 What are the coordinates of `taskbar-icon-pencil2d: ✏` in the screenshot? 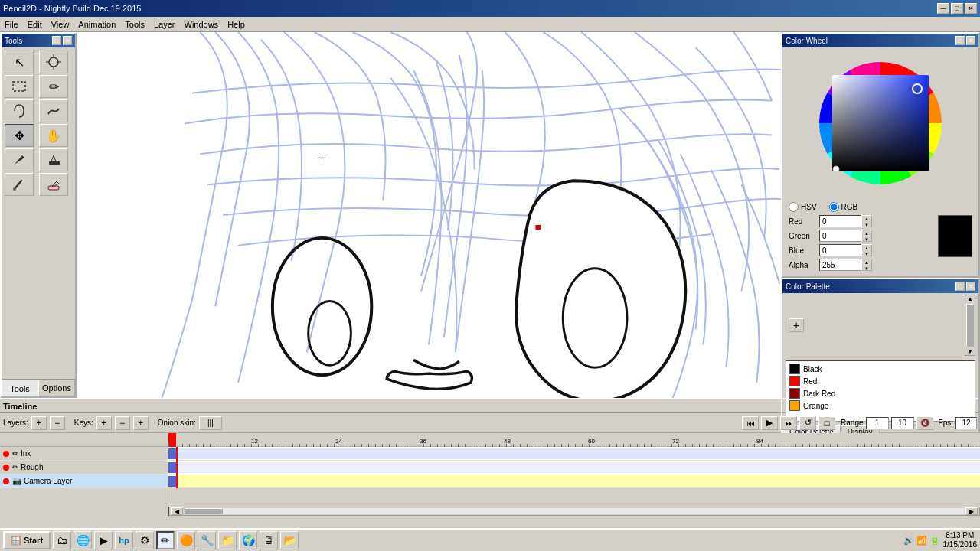 It's located at (165, 540).